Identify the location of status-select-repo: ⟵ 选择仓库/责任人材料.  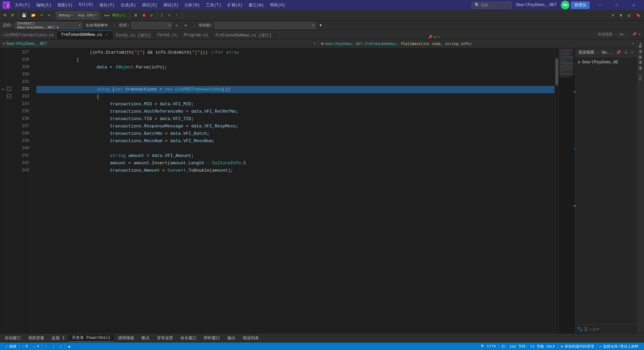
(619, 346).